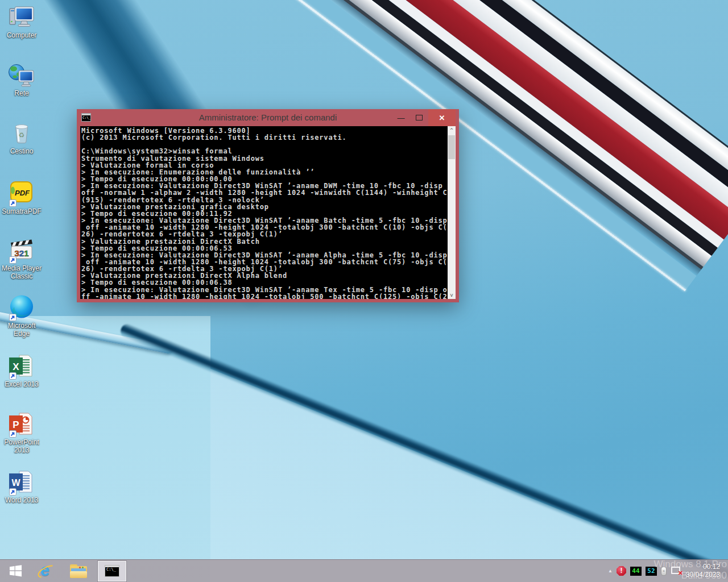 This screenshot has width=728, height=582. Describe the element at coordinates (268, 118) in the screenshot. I see `window-titlebar: C:\_ Amministratore: Prompt dei comandi …` at that location.